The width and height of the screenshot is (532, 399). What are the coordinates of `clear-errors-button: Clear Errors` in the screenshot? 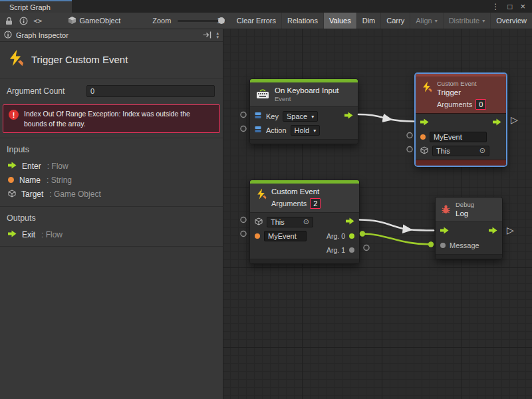 It's located at (257, 21).